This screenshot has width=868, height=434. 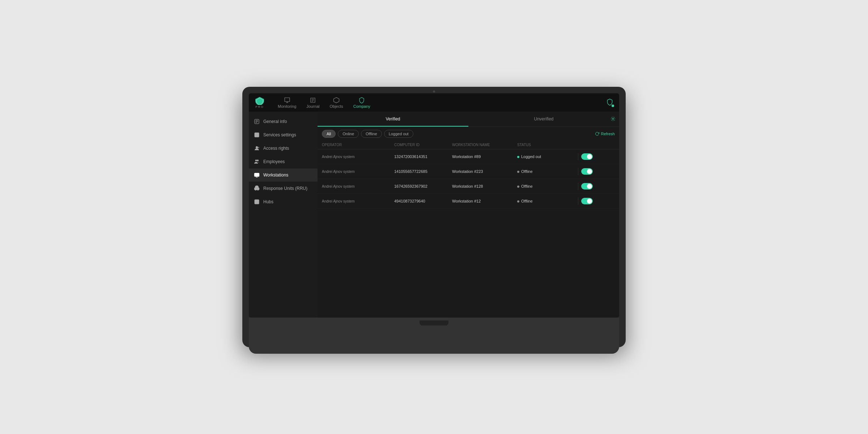 I want to click on shield-status-dot, so click(x=613, y=106).